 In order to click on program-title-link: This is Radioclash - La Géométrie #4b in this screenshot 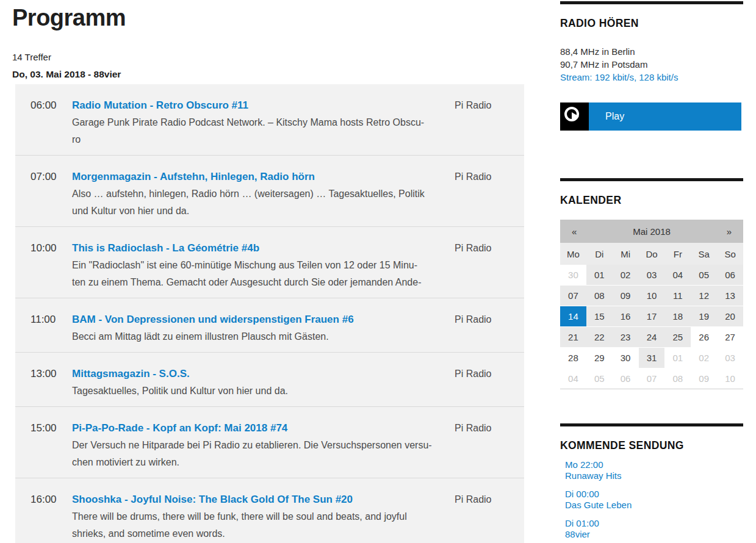, I will do `click(264, 248)`.